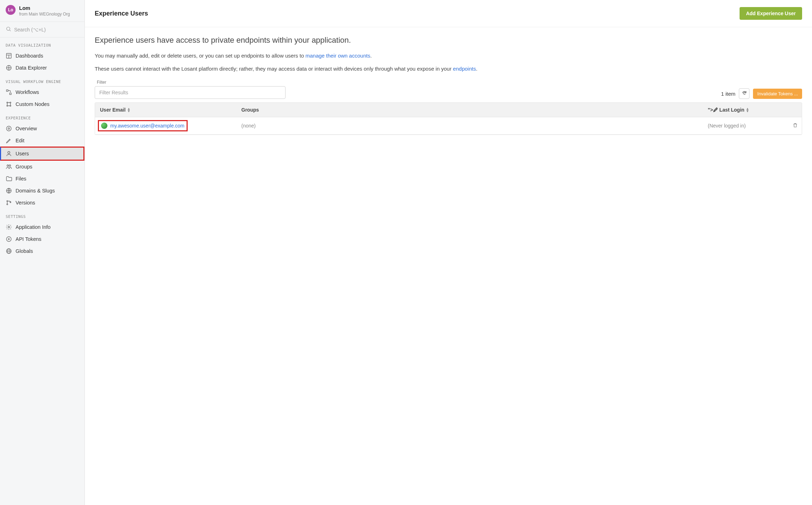 The image size is (812, 505). What do you see at coordinates (33, 104) in the screenshot?
I see `sidebar-item-label: Custom Nodes` at bounding box center [33, 104].